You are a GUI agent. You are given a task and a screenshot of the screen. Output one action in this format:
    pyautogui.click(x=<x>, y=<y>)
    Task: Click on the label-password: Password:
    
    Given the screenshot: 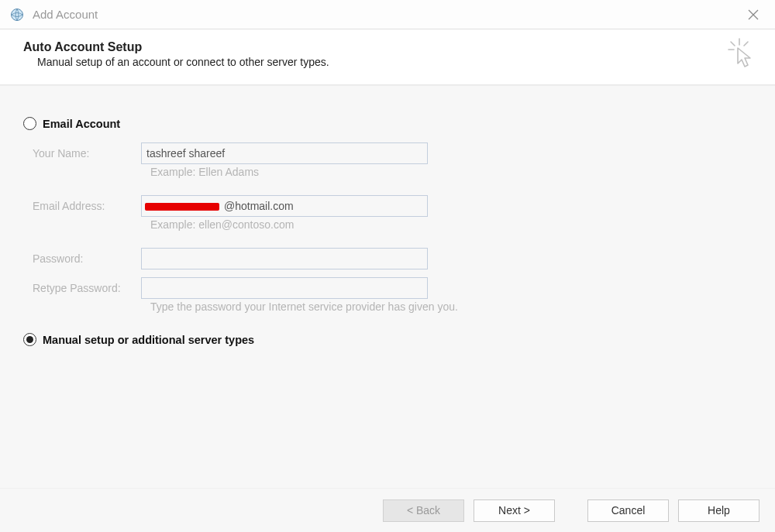 What is the action you would take?
    pyautogui.click(x=87, y=259)
    